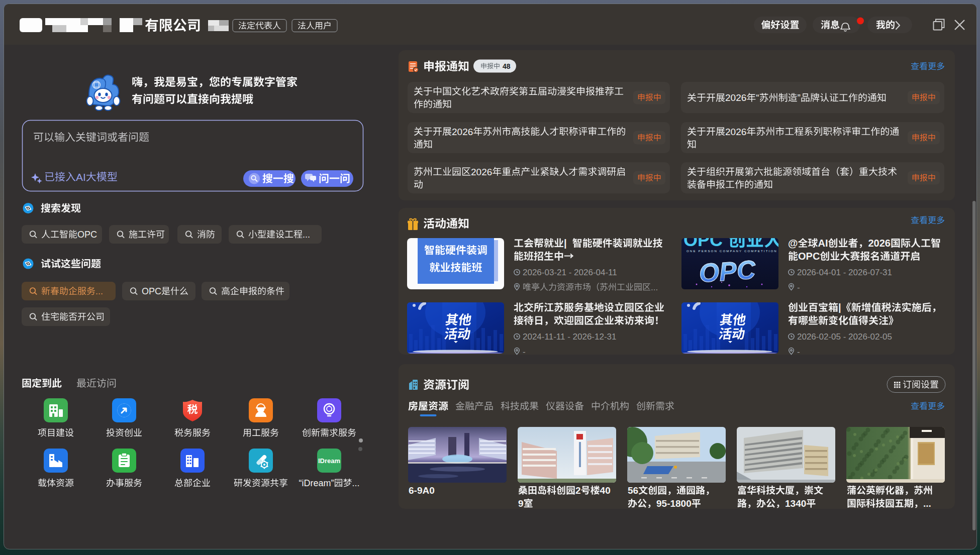  What do you see at coordinates (570, 272) in the screenshot?
I see `svg-text: 2026-03-21 - 2026-04-11` at bounding box center [570, 272].